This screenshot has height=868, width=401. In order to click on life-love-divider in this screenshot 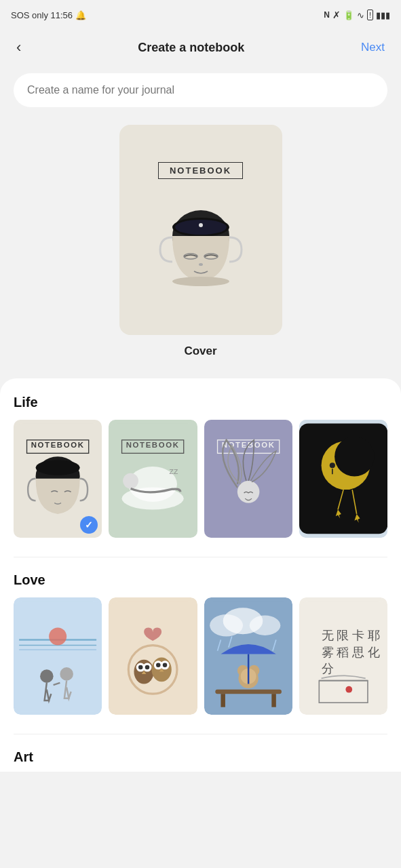, I will do `click(201, 557)`.